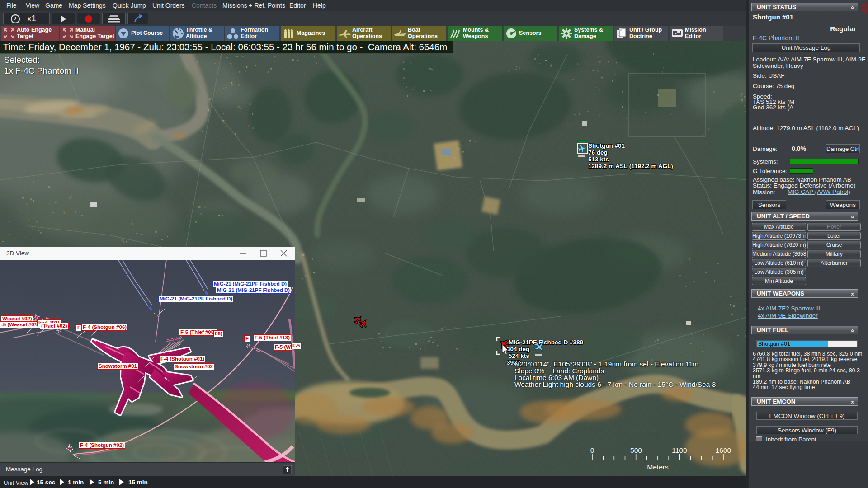  What do you see at coordinates (679, 450) in the screenshot?
I see `svg-text: 1100` at bounding box center [679, 450].